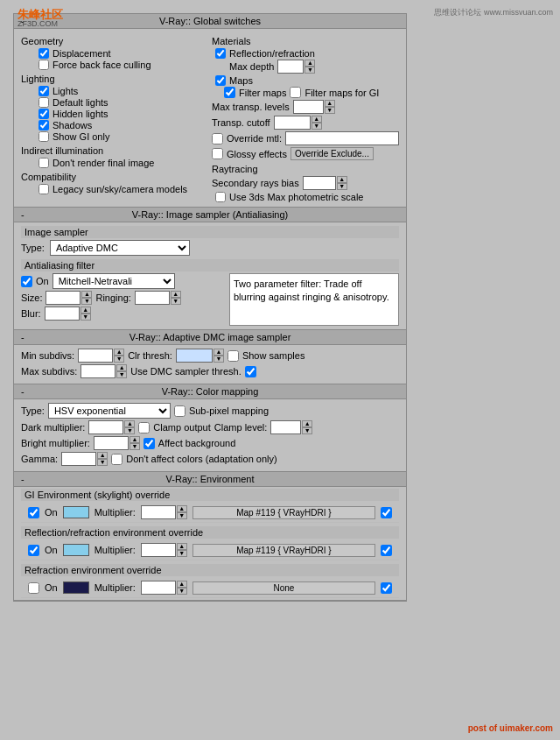 Image resolution: width=560 pixels, height=740 pixels. I want to click on clr-thresh-input: 0,01, so click(194, 356).